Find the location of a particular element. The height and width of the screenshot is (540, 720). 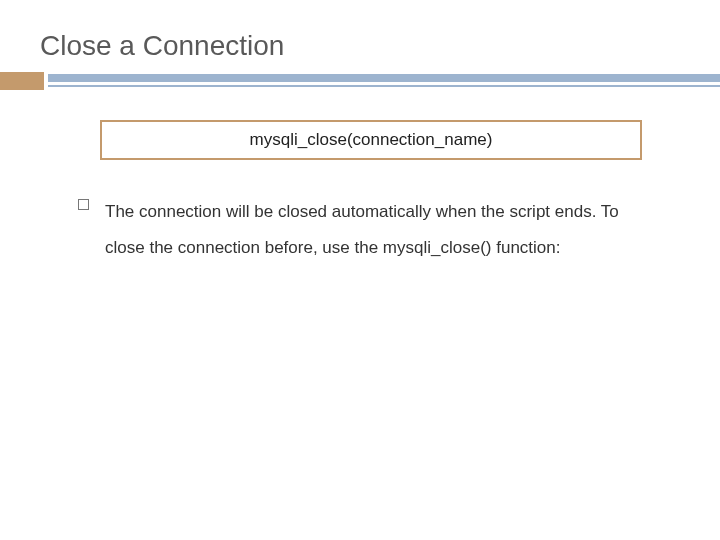

code-syntax-box: mysqli_close(connection_name) is located at coordinates (371, 140).